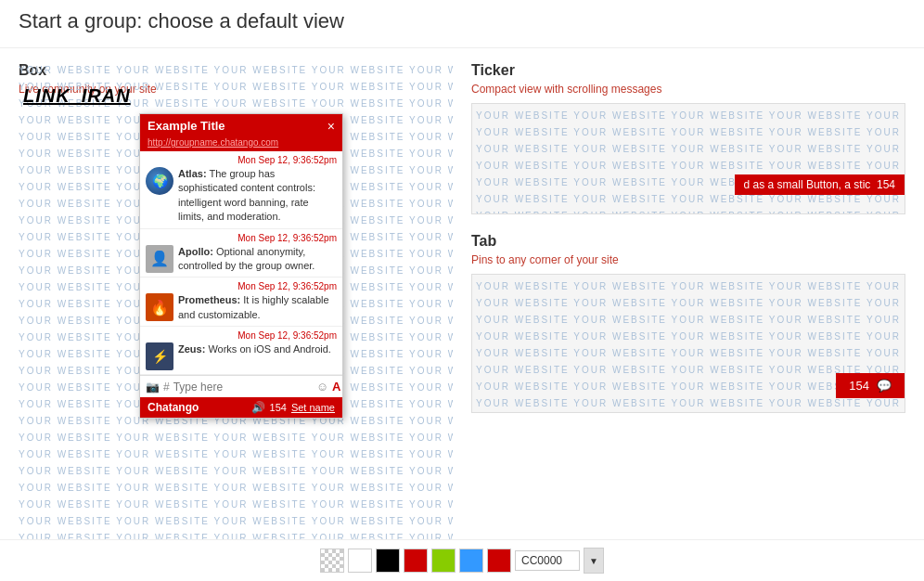 The image size is (924, 581). I want to click on swatch-blue, so click(471, 561).